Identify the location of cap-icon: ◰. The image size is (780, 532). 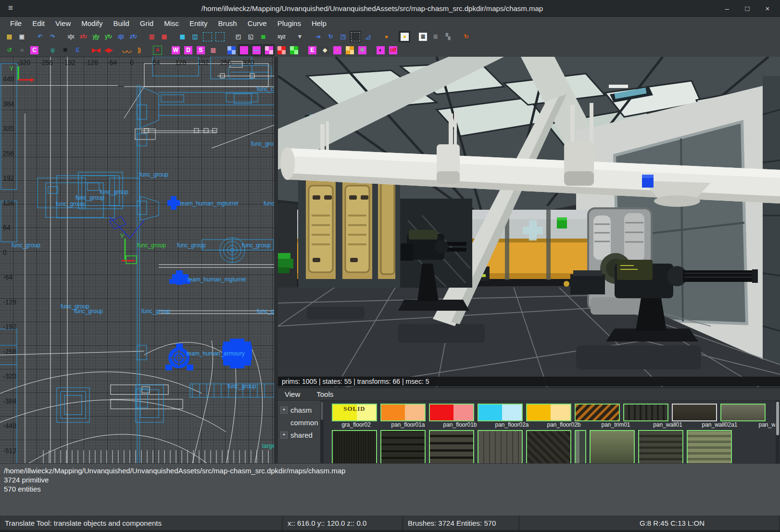
(238, 37).